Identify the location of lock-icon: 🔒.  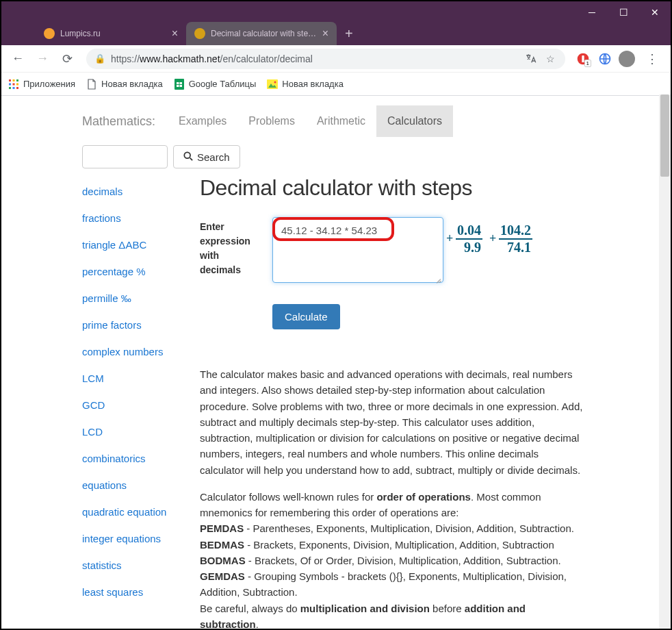
(100, 59).